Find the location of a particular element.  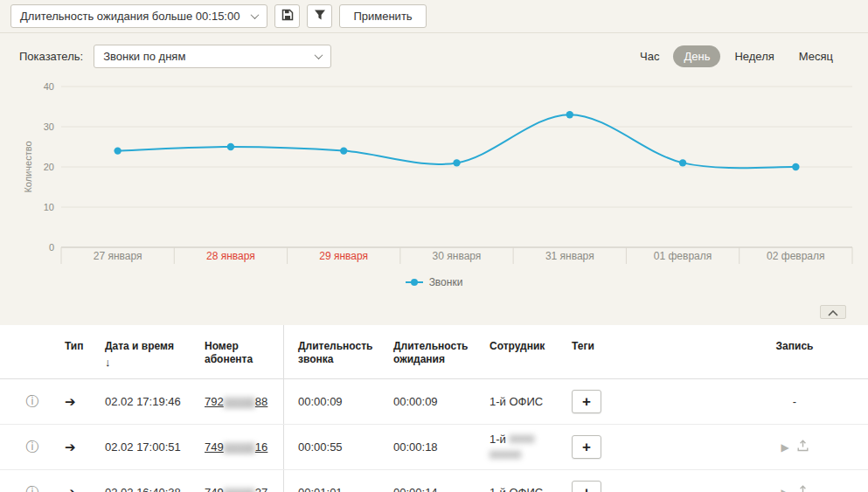

header-type: Тип is located at coordinates (67, 351).